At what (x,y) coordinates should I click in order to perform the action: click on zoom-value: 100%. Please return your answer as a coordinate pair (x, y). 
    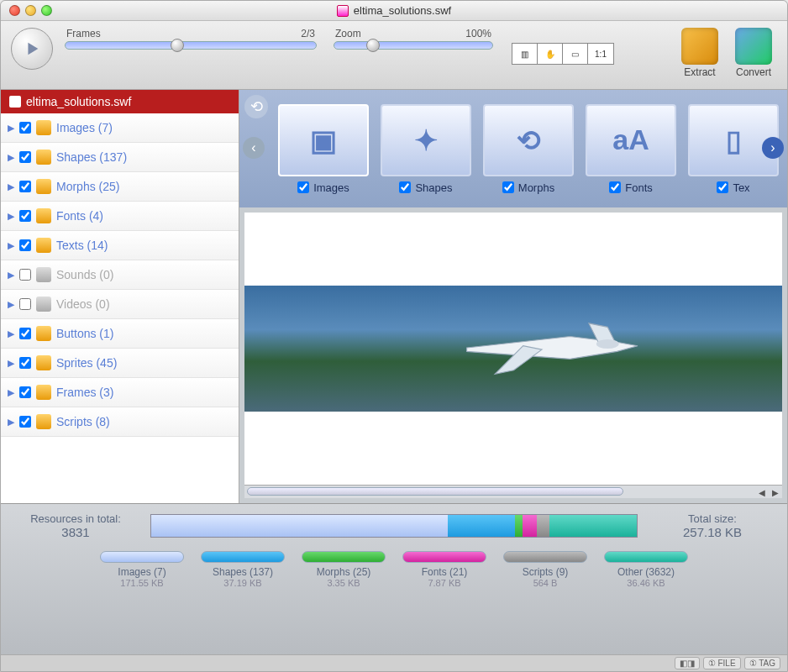
    Looking at the image, I should click on (479, 34).